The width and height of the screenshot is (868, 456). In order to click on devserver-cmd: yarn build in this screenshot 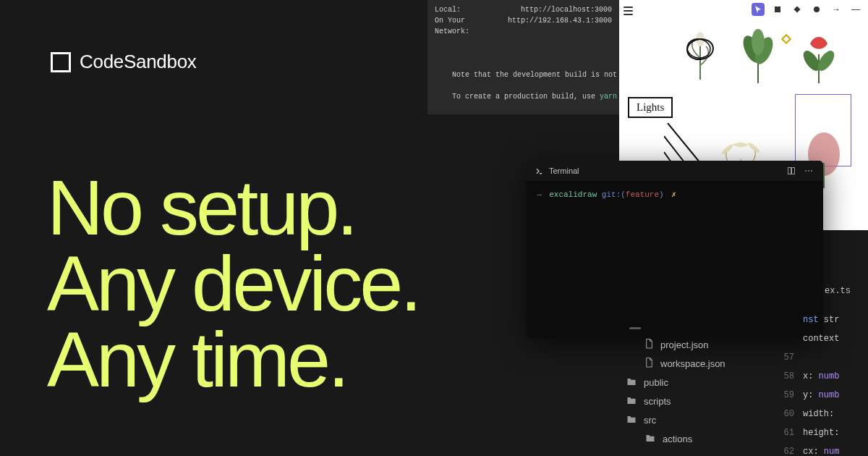, I will do `click(609, 97)`.